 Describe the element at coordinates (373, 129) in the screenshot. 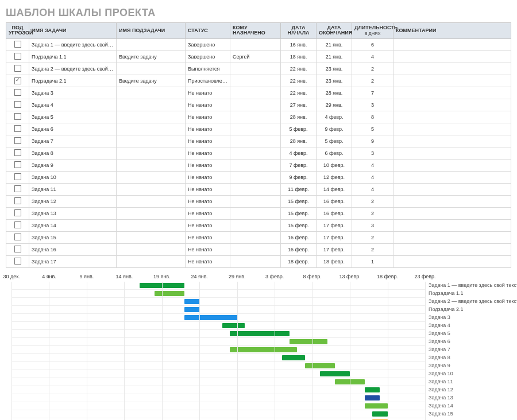

I see `cell-dur: 5` at that location.